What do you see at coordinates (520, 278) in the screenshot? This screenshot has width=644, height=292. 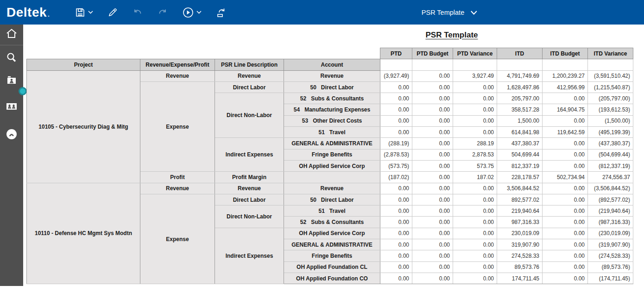 I see `itd-cell: 174,711.45` at bounding box center [520, 278].